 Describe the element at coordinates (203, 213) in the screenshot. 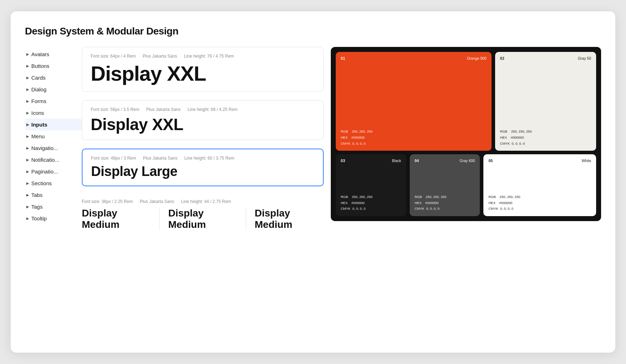

I see `type-panel-4: Font size: 36px / 2.25 Rem Plus Jakarta …` at that location.